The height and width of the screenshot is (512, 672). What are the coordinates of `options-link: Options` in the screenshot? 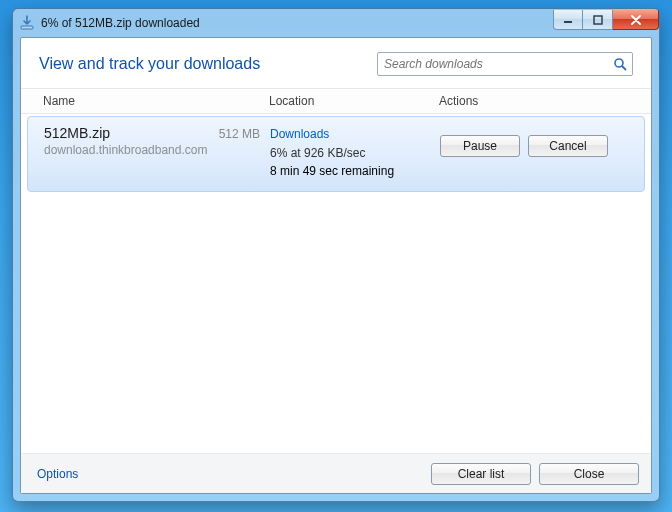 It's located at (58, 474).